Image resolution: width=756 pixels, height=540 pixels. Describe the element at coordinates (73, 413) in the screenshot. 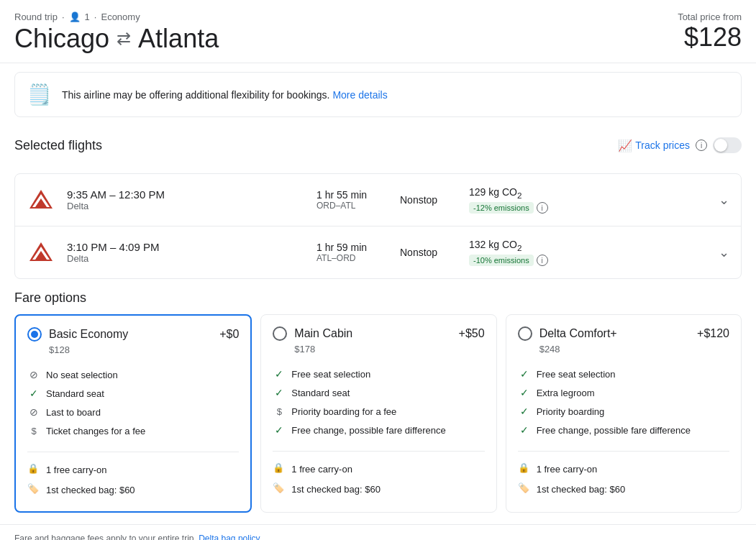

I see `feature-text: Last to board` at that location.